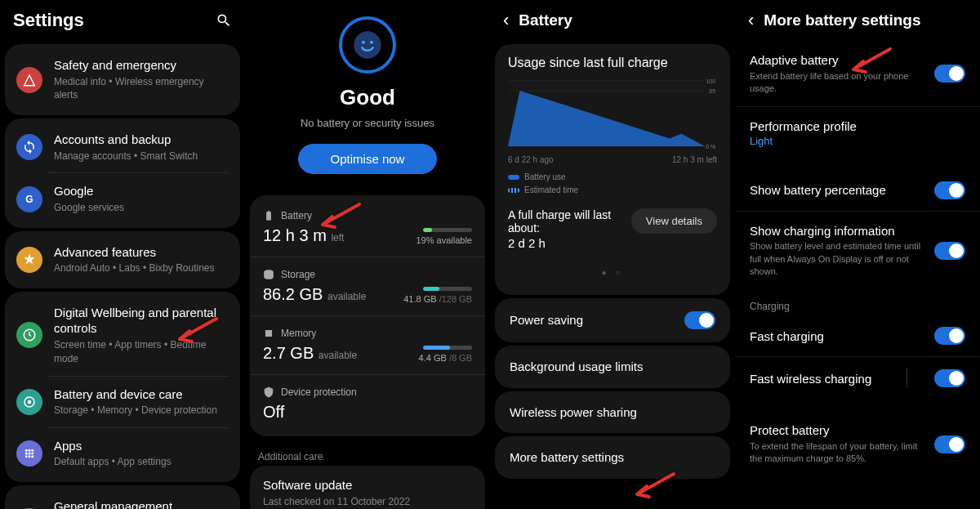  What do you see at coordinates (612, 273) in the screenshot?
I see `page-dots: ● ○` at bounding box center [612, 273].